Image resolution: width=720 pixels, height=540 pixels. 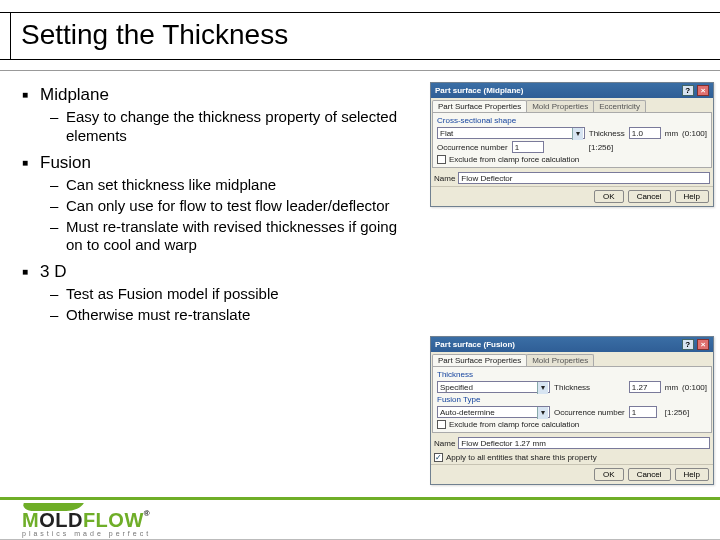 What do you see at coordinates (572, 400) in the screenshot?
I see `dialog-panel: Thickness Specified Thickness 1.27 mm (0…` at bounding box center [572, 400].